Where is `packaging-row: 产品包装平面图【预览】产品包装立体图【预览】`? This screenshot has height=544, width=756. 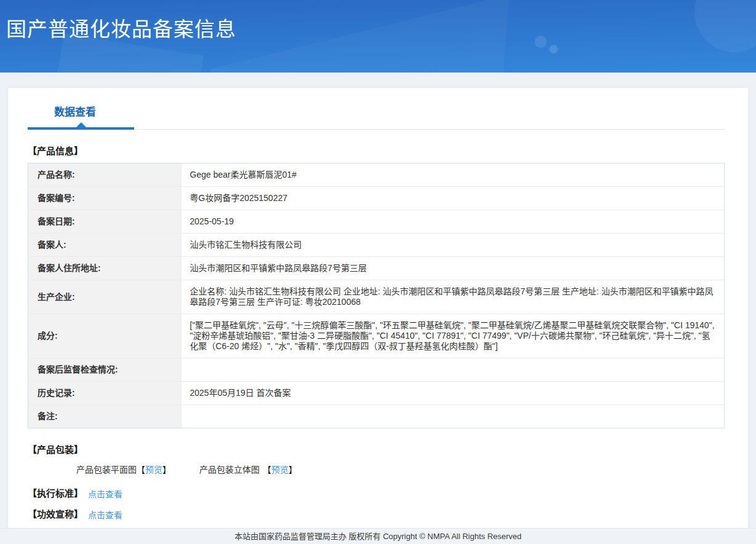
packaging-row: 产品包装平面图【预览】产品包装立体图【预览】 is located at coordinates (402, 470).